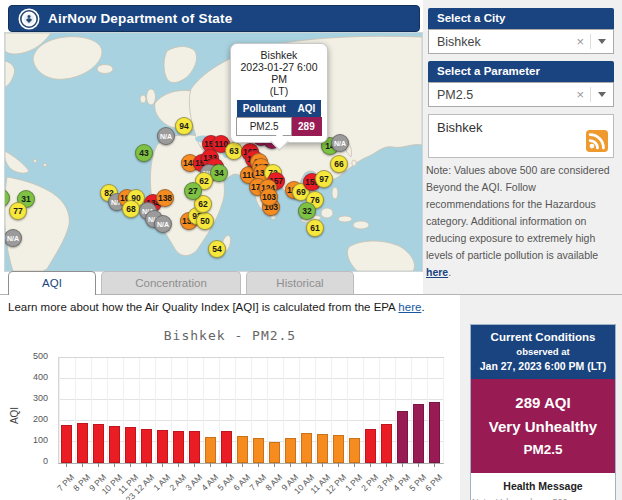 The image size is (622, 500). Describe the element at coordinates (203, 307) in the screenshot. I see `learn-more-prefix: Learn more about how the Air Quality Ind…` at that location.